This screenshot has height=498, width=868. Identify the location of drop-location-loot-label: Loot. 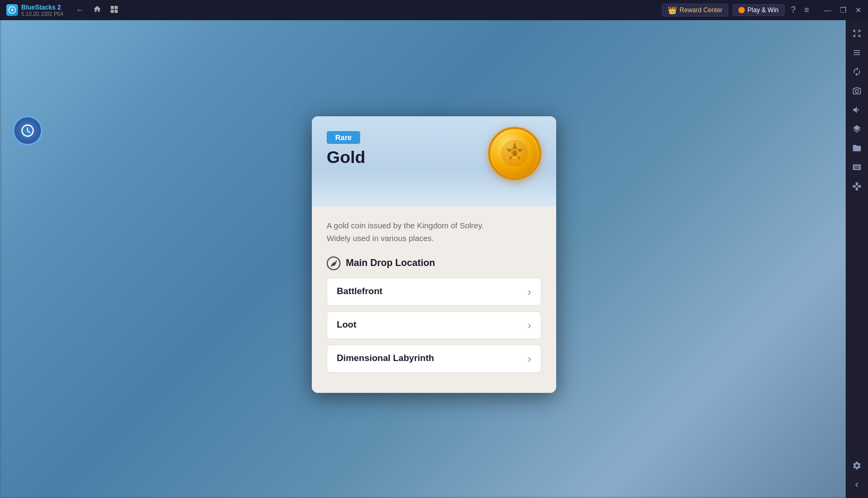
(346, 325).